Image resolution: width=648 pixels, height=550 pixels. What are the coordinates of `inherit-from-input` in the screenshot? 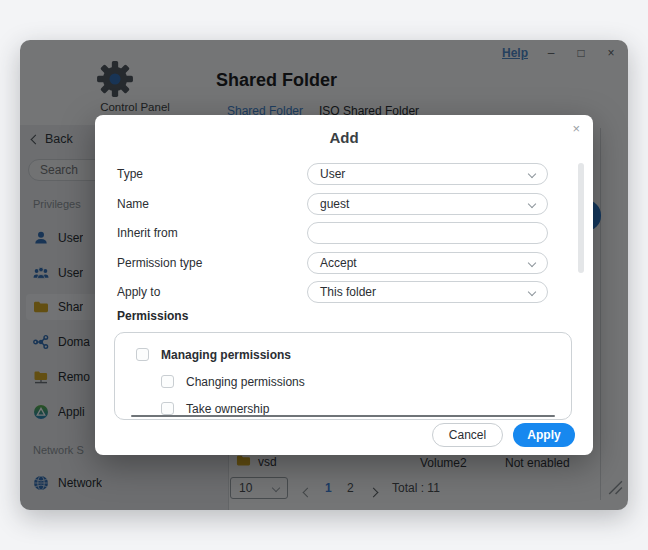 It's located at (428, 233).